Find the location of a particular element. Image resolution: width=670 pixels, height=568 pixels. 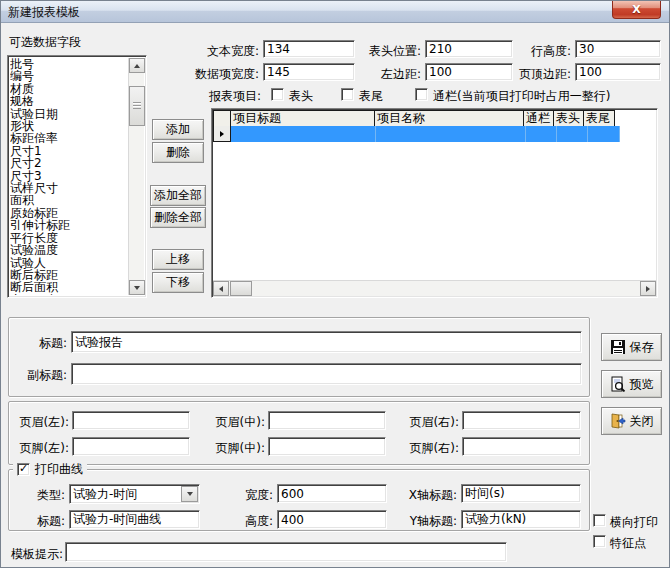

header-pos-label: 表头位置: is located at coordinates (387, 52).